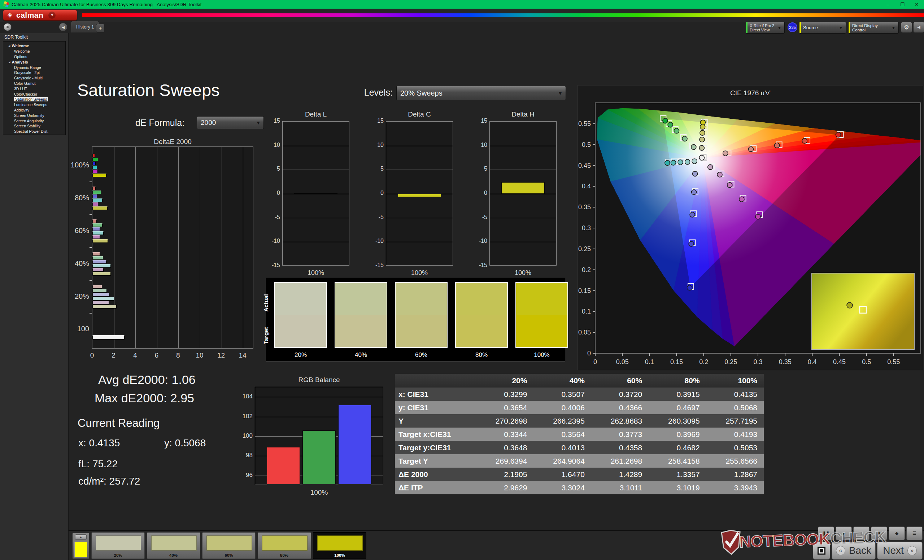 The width and height of the screenshot is (924, 560). What do you see at coordinates (900, 551) in the screenshot?
I see `next-button: Next »` at bounding box center [900, 551].